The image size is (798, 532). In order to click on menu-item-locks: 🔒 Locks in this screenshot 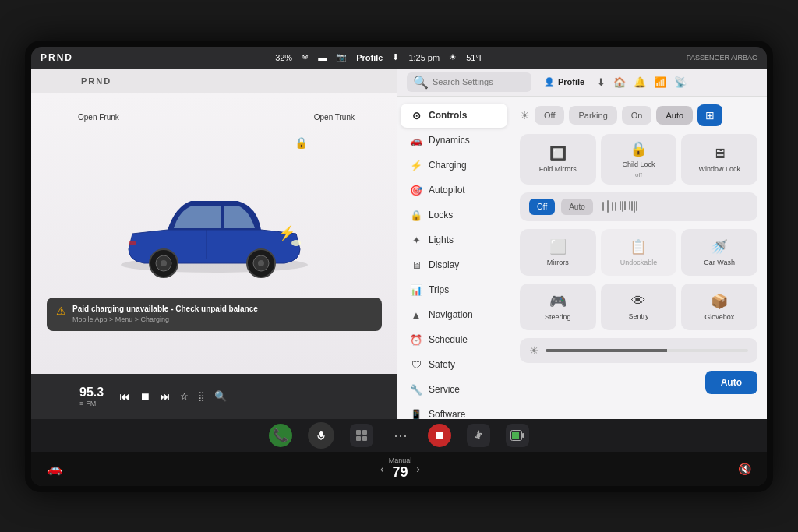, I will do `click(454, 215)`.